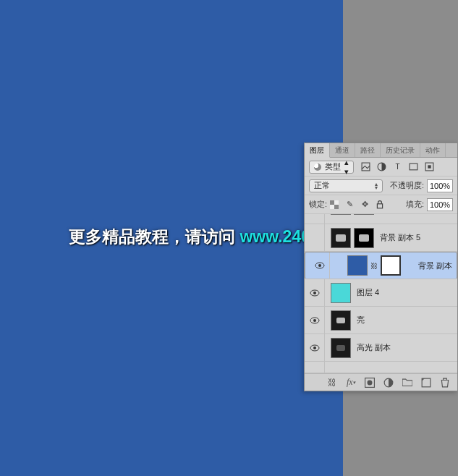 This screenshot has height=476, width=458. What do you see at coordinates (381, 219) in the screenshot?
I see `layer-row: 背景 副本 3` at bounding box center [381, 219].